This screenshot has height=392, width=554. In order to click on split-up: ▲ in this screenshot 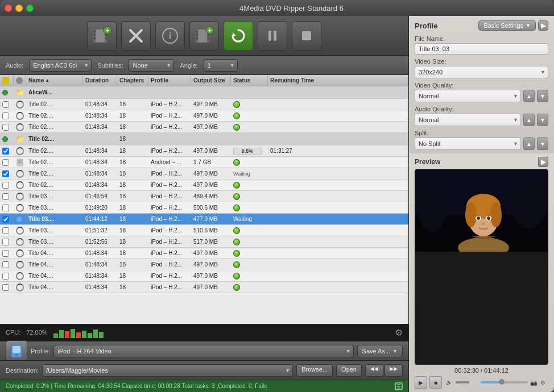, I will do `click(529, 144)`.